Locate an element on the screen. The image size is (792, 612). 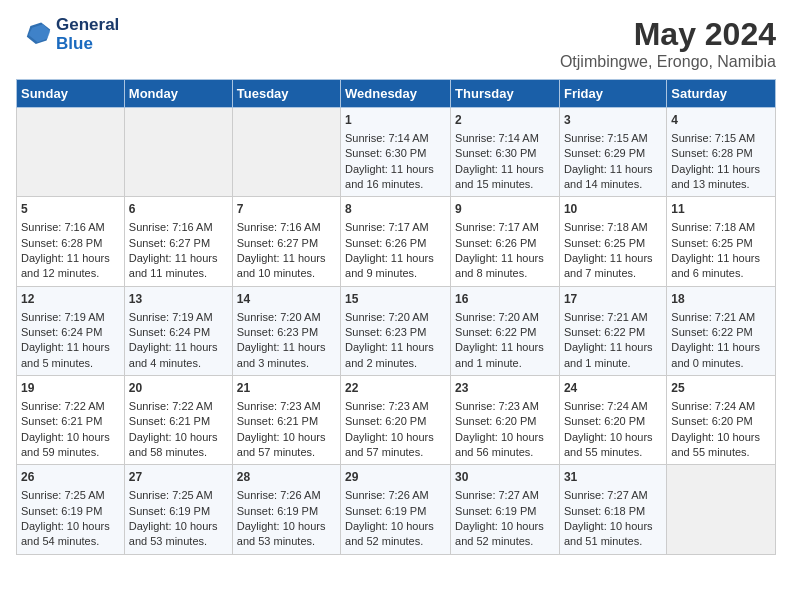
day-number: 14 is located at coordinates (286, 300).